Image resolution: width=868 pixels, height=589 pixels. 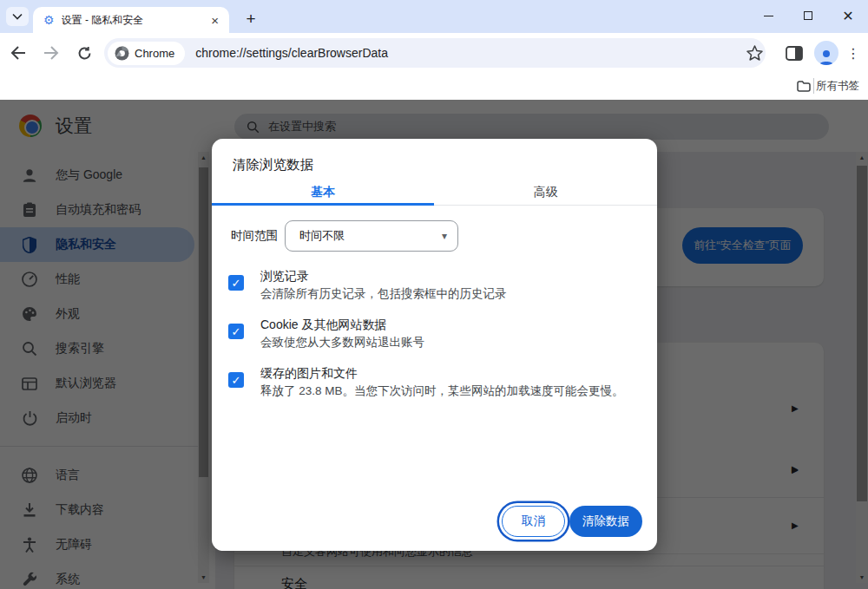 What do you see at coordinates (808, 16) in the screenshot?
I see `window-maximize-button` at bounding box center [808, 16].